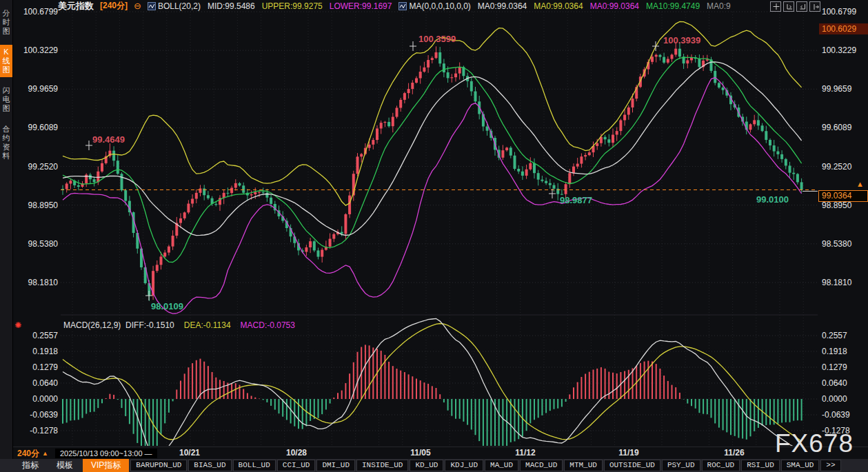 The width and height of the screenshot is (868, 472). Describe the element at coordinates (361, 6) in the screenshot. I see `header-readout-text: LOWER:99.1697` at that location.